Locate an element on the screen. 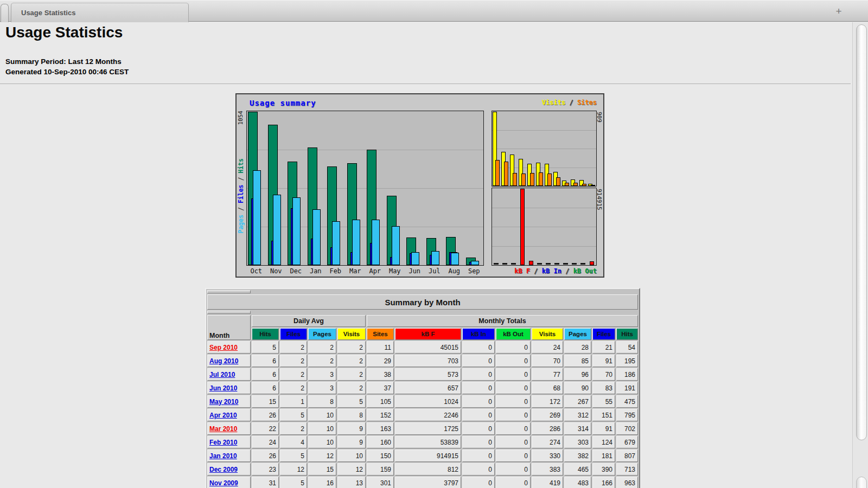  stat-cell: 703 is located at coordinates (428, 361).